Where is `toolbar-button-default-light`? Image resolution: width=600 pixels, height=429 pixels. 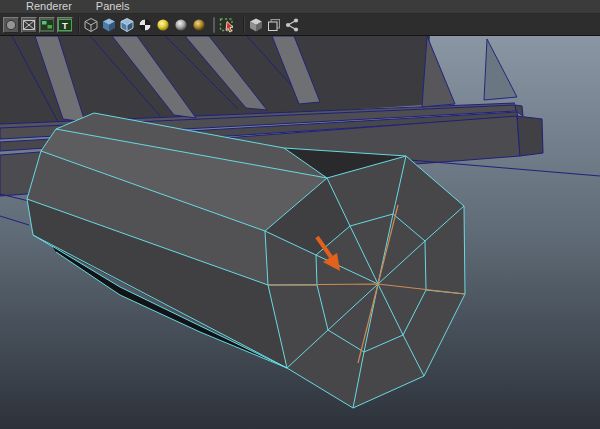
toolbar-button-default-light is located at coordinates (181, 25).